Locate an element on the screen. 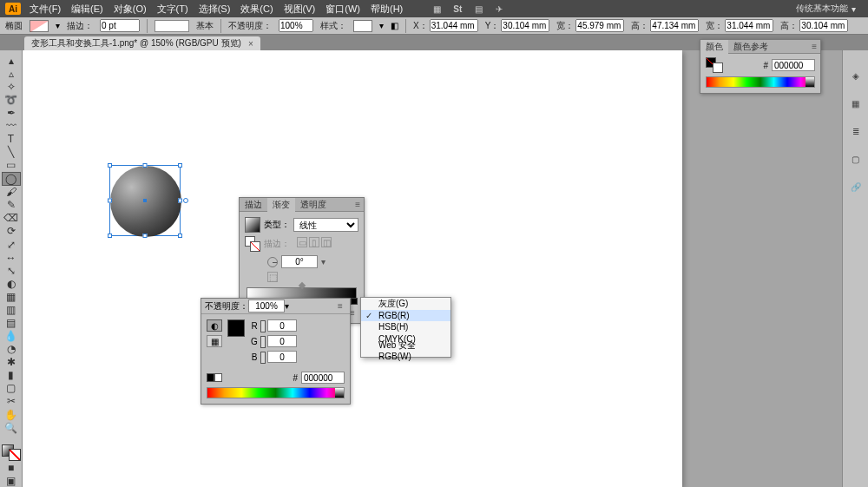 The width and height of the screenshot is (868, 487). gradient-type-select: 线性 is located at coordinates (326, 225).